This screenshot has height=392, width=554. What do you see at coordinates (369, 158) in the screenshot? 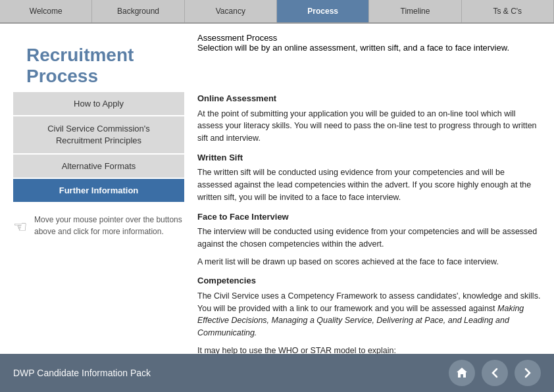
I see `section-title-written-sift: Written Sift` at bounding box center [369, 158].